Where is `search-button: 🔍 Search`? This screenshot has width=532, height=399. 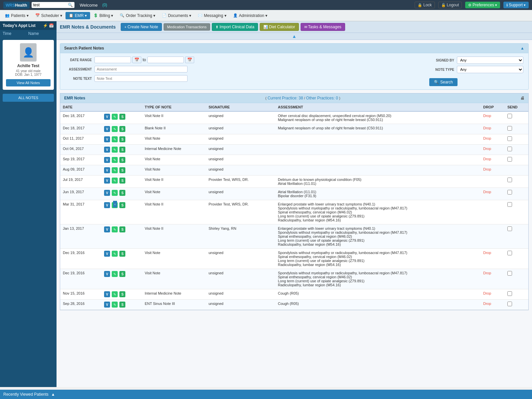
search-button: 🔍 Search is located at coordinates (444, 82).